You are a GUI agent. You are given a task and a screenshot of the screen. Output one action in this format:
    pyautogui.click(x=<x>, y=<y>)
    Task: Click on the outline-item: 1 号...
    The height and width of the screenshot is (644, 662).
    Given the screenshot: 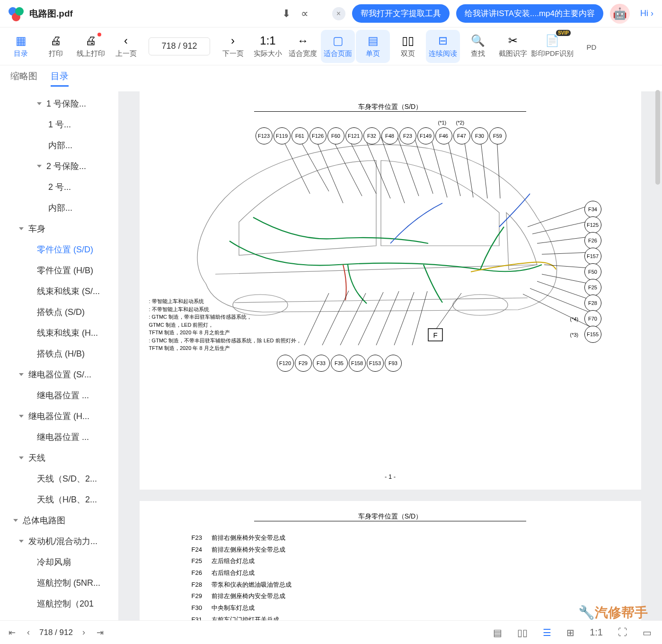 What is the action you would take?
    pyautogui.click(x=59, y=125)
    